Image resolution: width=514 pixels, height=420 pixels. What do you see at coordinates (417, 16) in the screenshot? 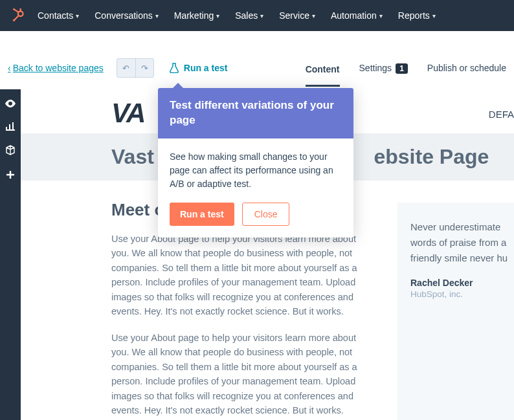
I see `nav-reports: Reports▾` at bounding box center [417, 16].